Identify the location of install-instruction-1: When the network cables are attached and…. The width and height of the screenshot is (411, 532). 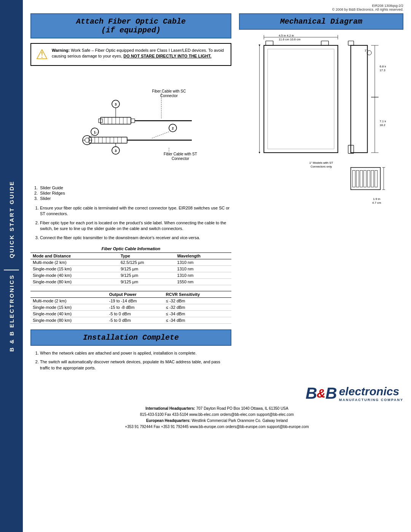
(135, 353).